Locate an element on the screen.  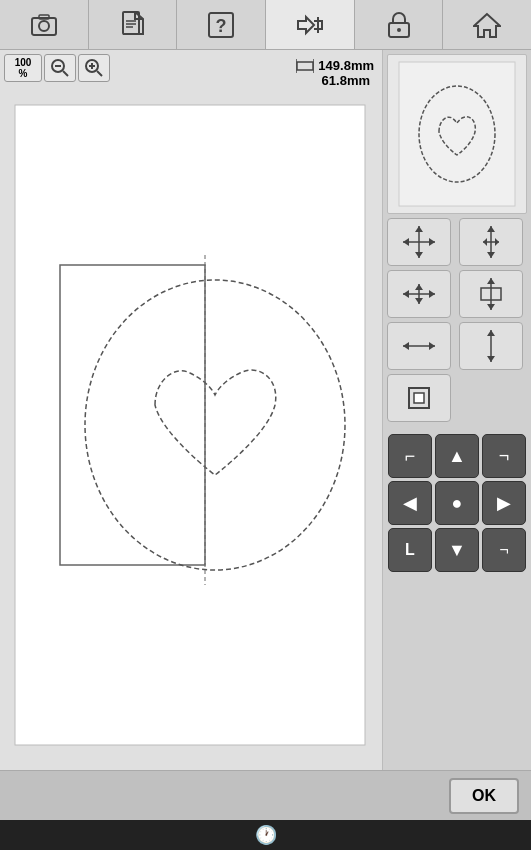
align-center-h-button is located at coordinates (491, 242).